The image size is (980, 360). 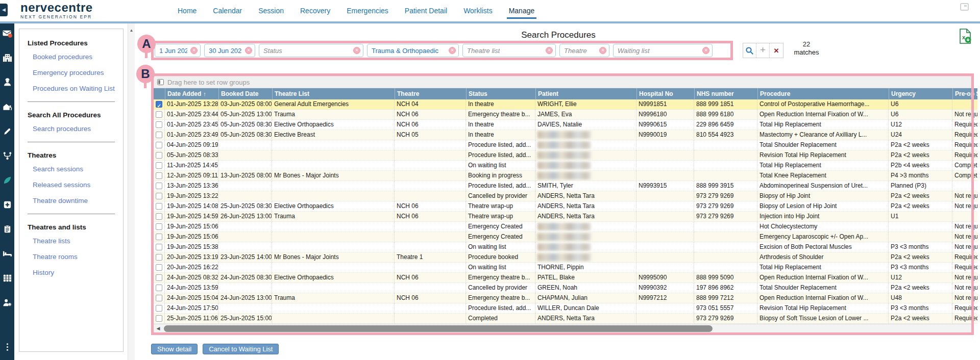 What do you see at coordinates (566, 145) in the screenshot?
I see `table-row: 04-Jun-2025 09:19Procedure listed, add..…` at bounding box center [566, 145].